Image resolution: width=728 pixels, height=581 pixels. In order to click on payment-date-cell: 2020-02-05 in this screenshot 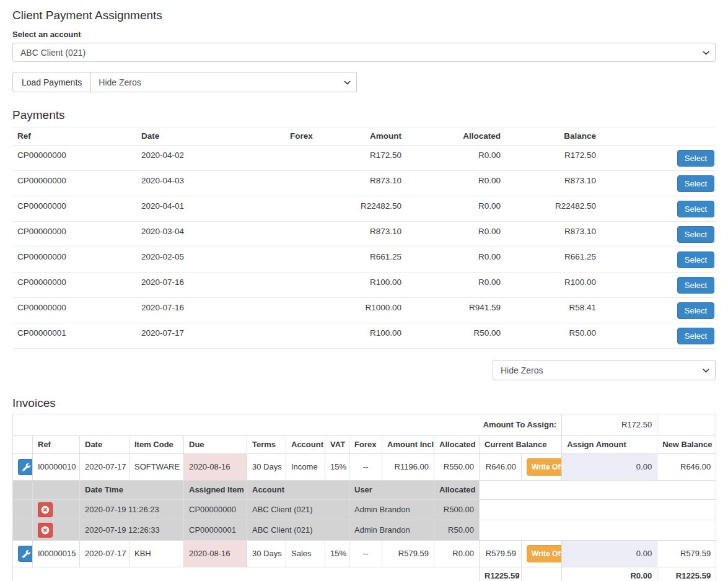, I will do `click(211, 260)`.